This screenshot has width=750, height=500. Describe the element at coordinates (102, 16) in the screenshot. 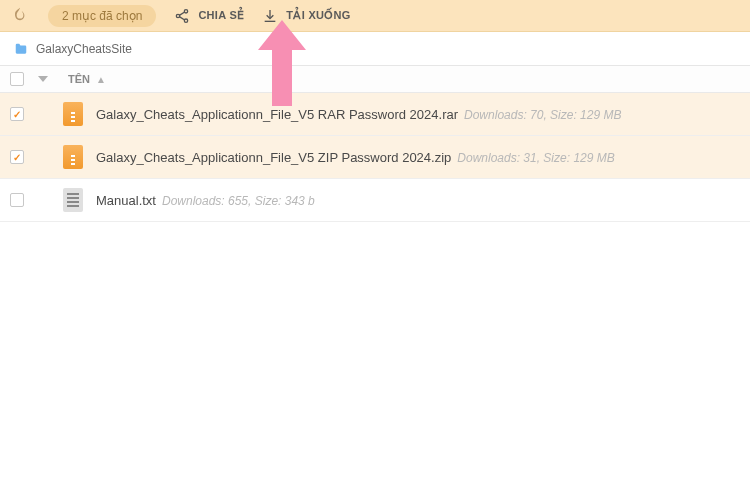

I see `selection-count-pill: 2 mục đã chọn` at that location.